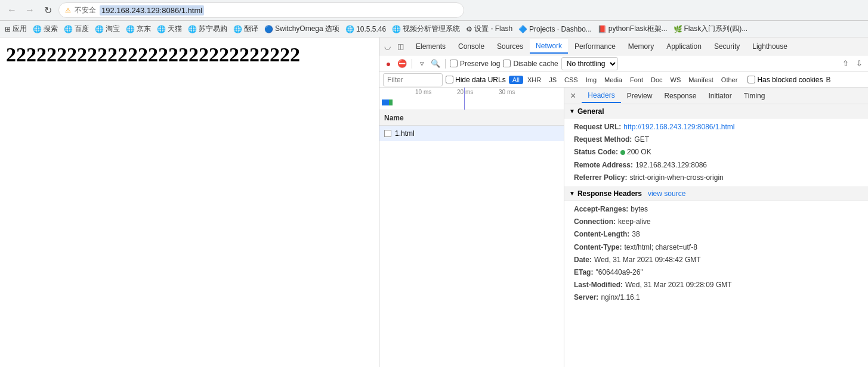  What do you see at coordinates (727, 46) in the screenshot?
I see `tab-security: Security` at bounding box center [727, 46].